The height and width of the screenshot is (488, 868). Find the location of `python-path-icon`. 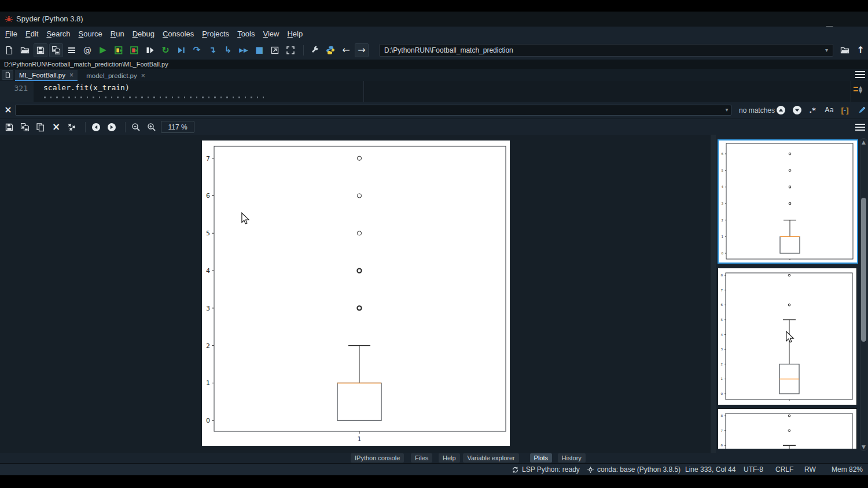

python-path-icon is located at coordinates (330, 50).